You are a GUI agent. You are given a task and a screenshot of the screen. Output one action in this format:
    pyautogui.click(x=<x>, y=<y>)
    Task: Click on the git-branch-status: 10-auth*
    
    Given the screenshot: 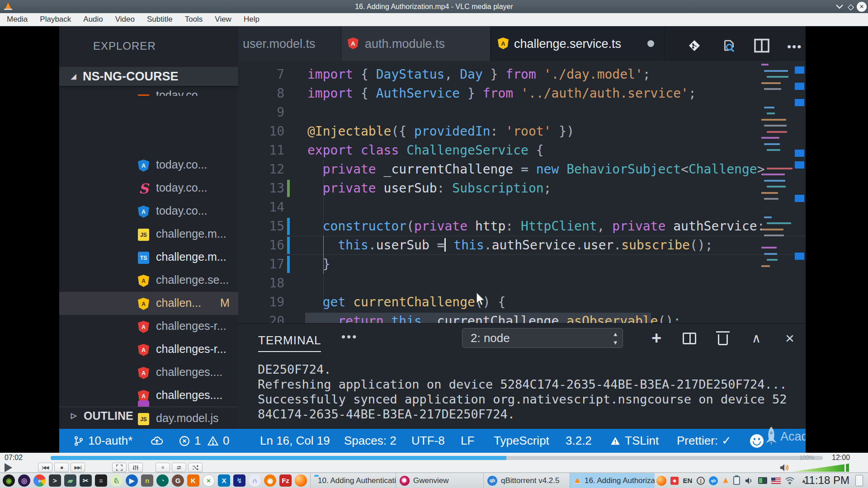 What is the action you would take?
    pyautogui.click(x=103, y=441)
    